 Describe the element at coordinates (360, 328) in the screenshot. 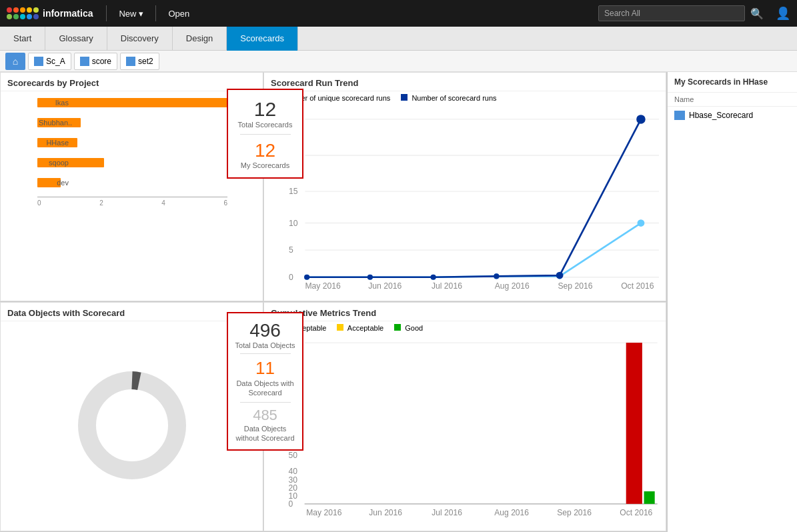

I see `legend-acceptable: Acceptable` at that location.